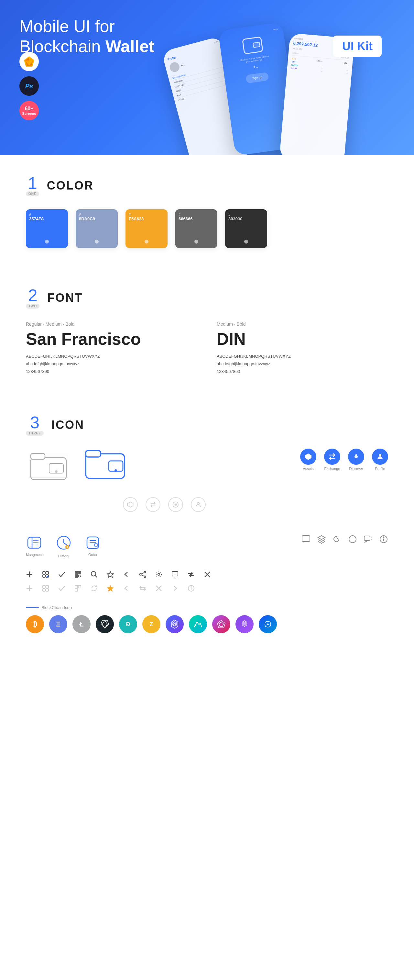 The width and height of the screenshot is (414, 980). I want to click on blockchain-line, so click(32, 608).